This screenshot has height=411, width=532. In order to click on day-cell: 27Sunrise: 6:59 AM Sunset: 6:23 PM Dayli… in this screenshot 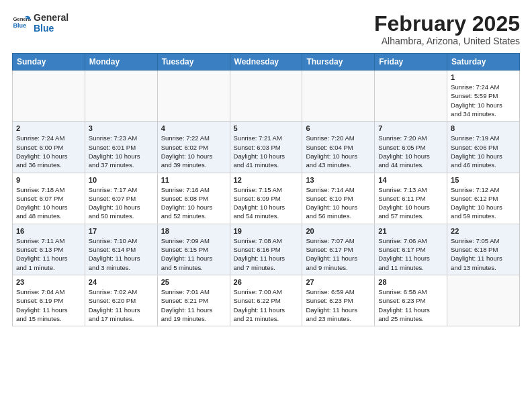, I will do `click(339, 300)`.